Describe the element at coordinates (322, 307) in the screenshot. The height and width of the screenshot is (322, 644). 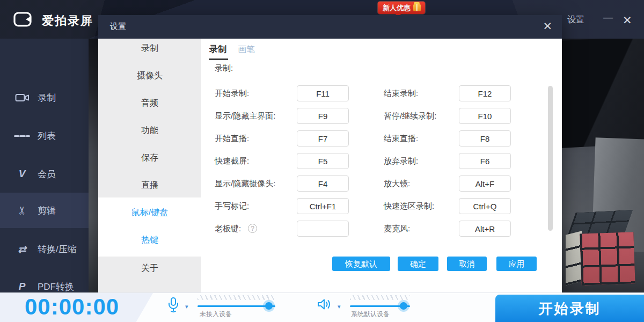
I see `bottom-control-bar: 00:00:00 ▾ 未接入设备 ▾ 系统默认设备 开始录制` at that location.